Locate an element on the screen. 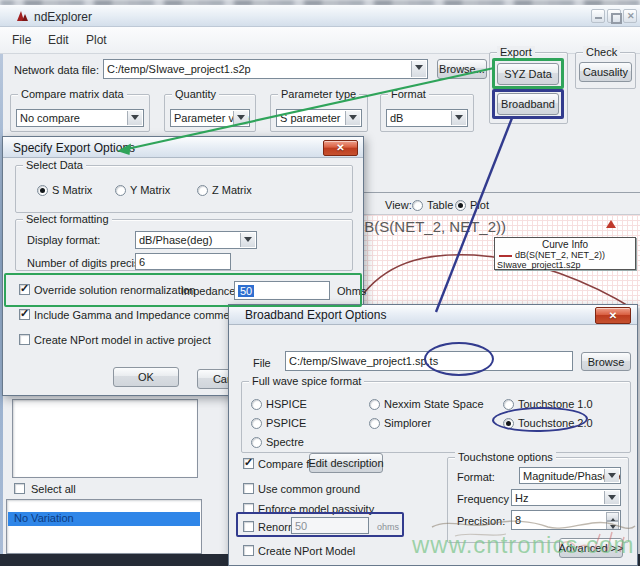 Image resolution: width=640 pixels, height=566 pixels. compare-matrix-combobox: No compare is located at coordinates (80, 118).